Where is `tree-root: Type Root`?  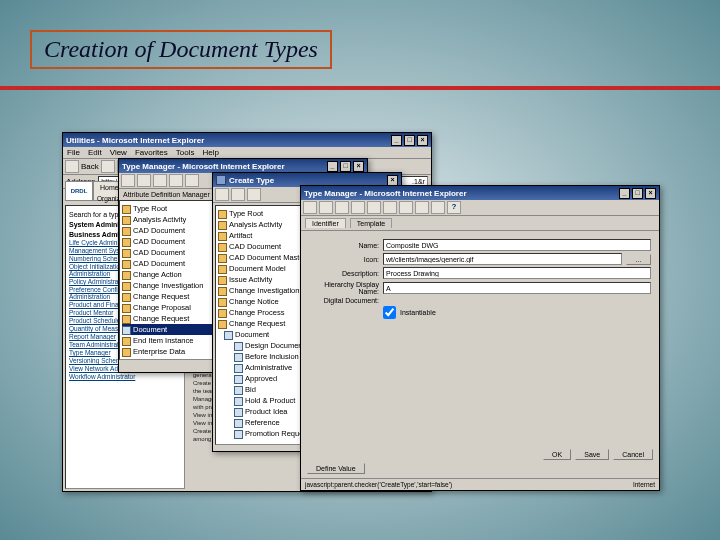 tree-root: Type Root is located at coordinates (169, 208).